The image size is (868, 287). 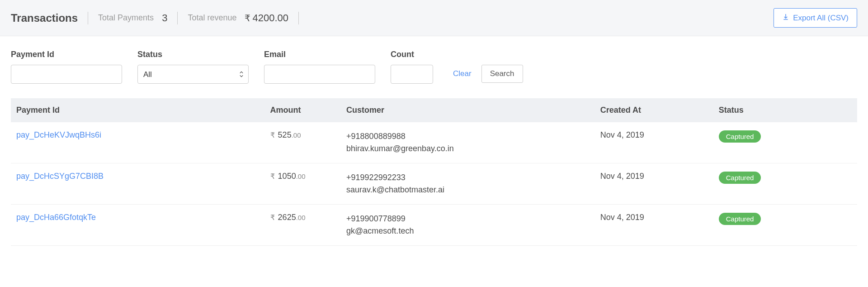 What do you see at coordinates (303, 143) in the screenshot?
I see `amount-cell: ₹ 525.00` at bounding box center [303, 143].